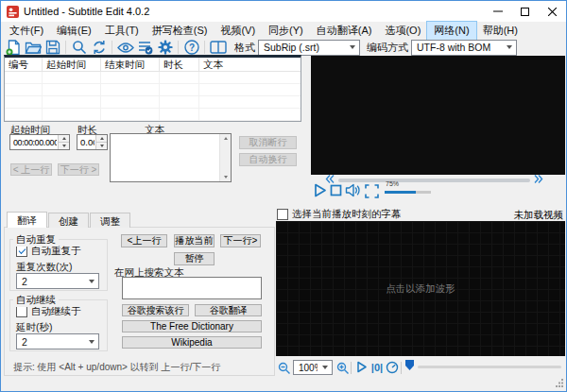 Image resolution: width=567 pixels, height=392 pixels. Describe the element at coordinates (268, 160) in the screenshot. I see `autobreak-button: 自动换行` at that location.